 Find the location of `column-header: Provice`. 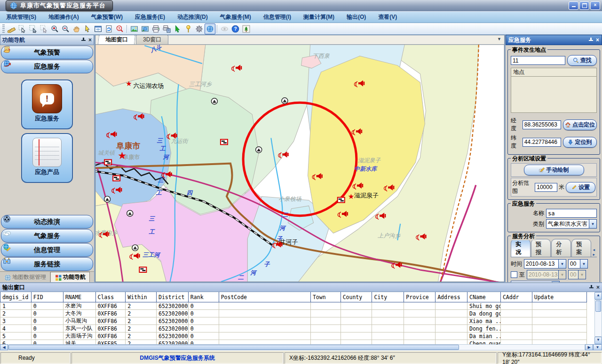

column-header: Provice is located at coordinates (420, 297).